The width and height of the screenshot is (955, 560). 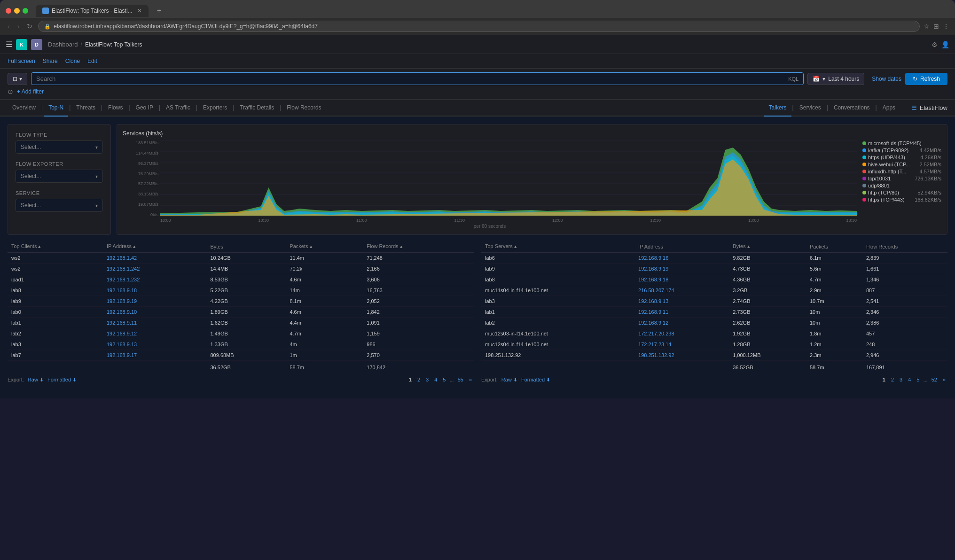 What do you see at coordinates (159, 11) in the screenshot?
I see `new-tab-button: +` at bounding box center [159, 11].